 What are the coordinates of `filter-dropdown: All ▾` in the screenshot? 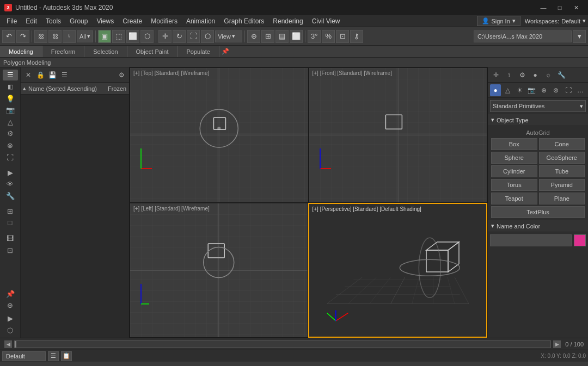 It's located at (85, 36).